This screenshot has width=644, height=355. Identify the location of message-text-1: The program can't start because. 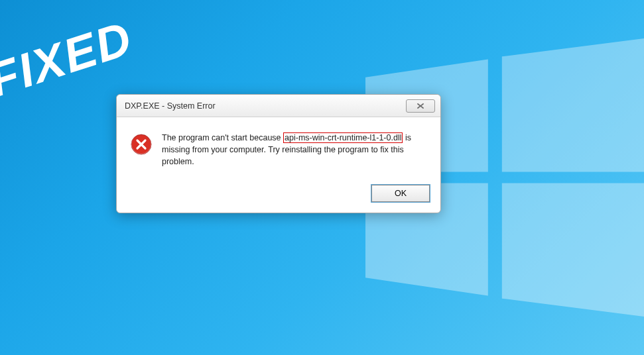
(223, 138).